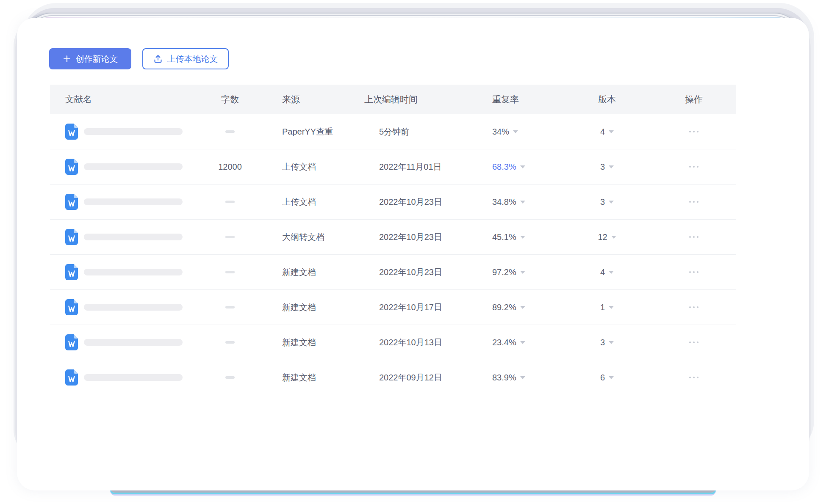 The image size is (826, 504). I want to click on last-edited: 2022年10月17日, so click(416, 307).